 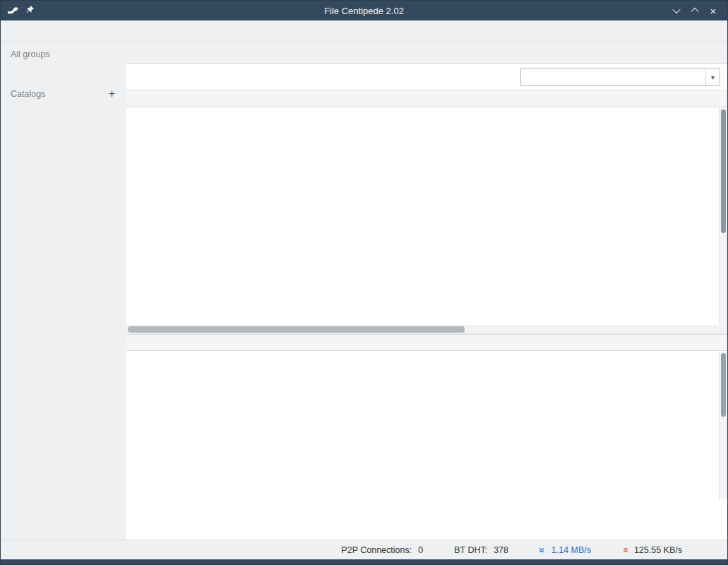 What do you see at coordinates (723, 425) in the screenshot?
I see `peers-table-scrollbar` at bounding box center [723, 425].